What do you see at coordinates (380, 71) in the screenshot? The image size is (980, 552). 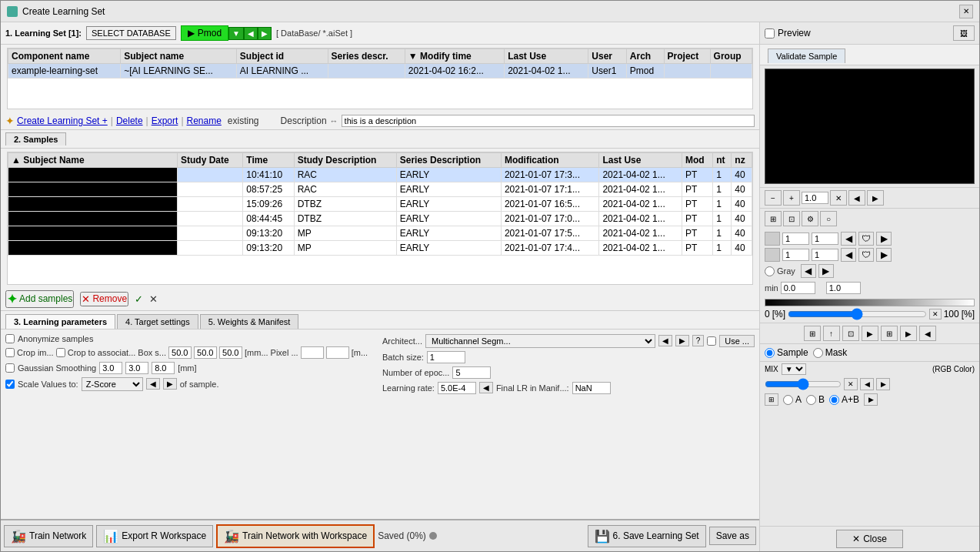 I see `table-row: example-learning-set ~[AI LEARNING SE...…` at bounding box center [380, 71].